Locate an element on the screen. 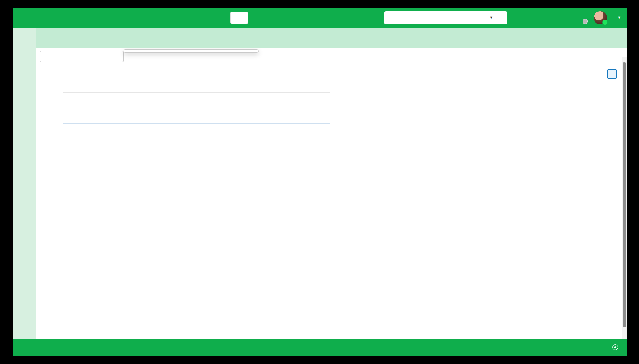 Image resolution: width=639 pixels, height=364 pixels. bar-chart-icon is located at coordinates (612, 74).